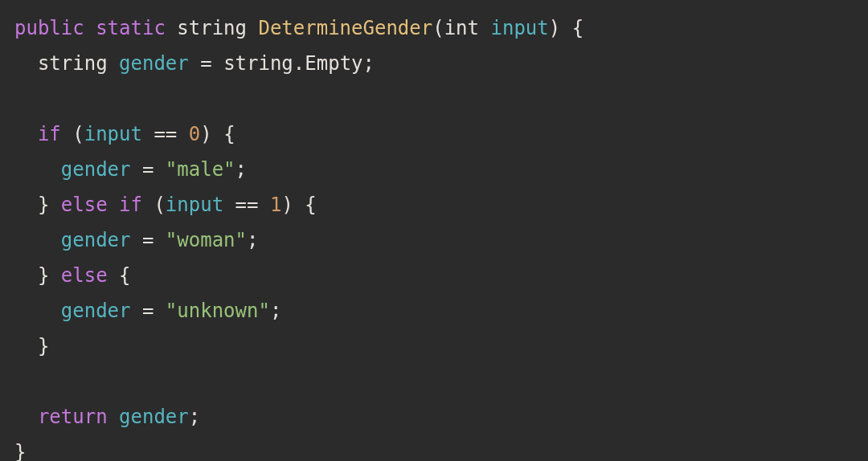 This screenshot has height=461, width=868. Describe the element at coordinates (276, 205) in the screenshot. I see `code-token: 1` at that location.